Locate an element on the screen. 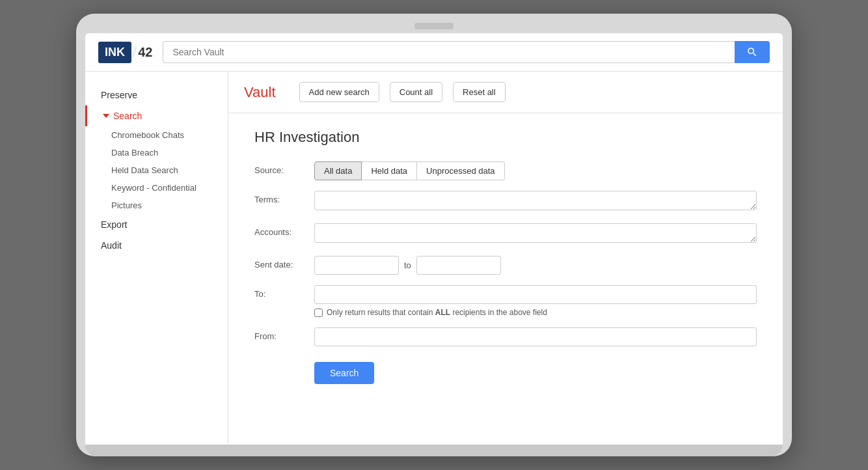  laptop-base is located at coordinates (434, 450).